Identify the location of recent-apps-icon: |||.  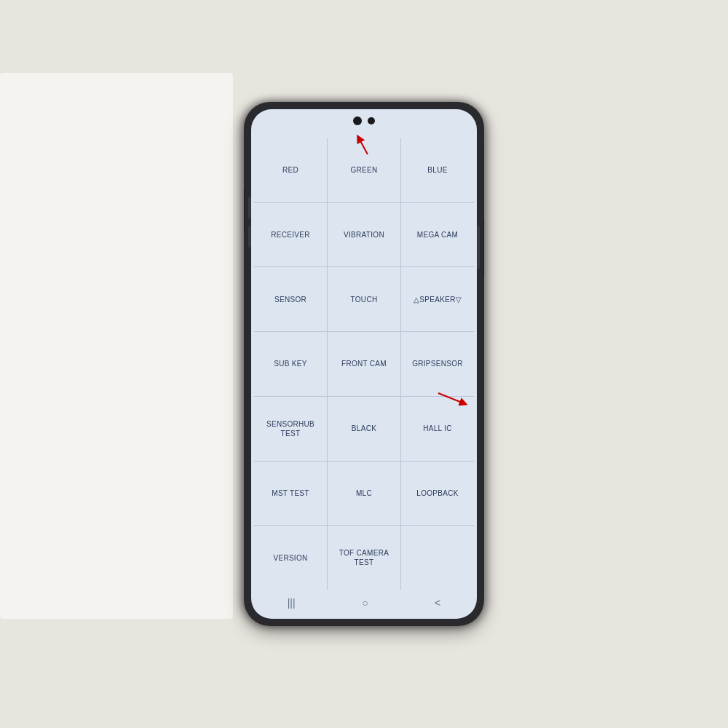
(291, 603).